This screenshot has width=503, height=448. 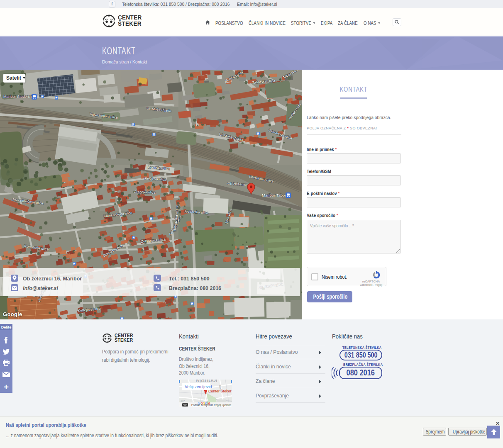 I want to click on svg-text: Maribor Studenci, so click(x=17, y=97).